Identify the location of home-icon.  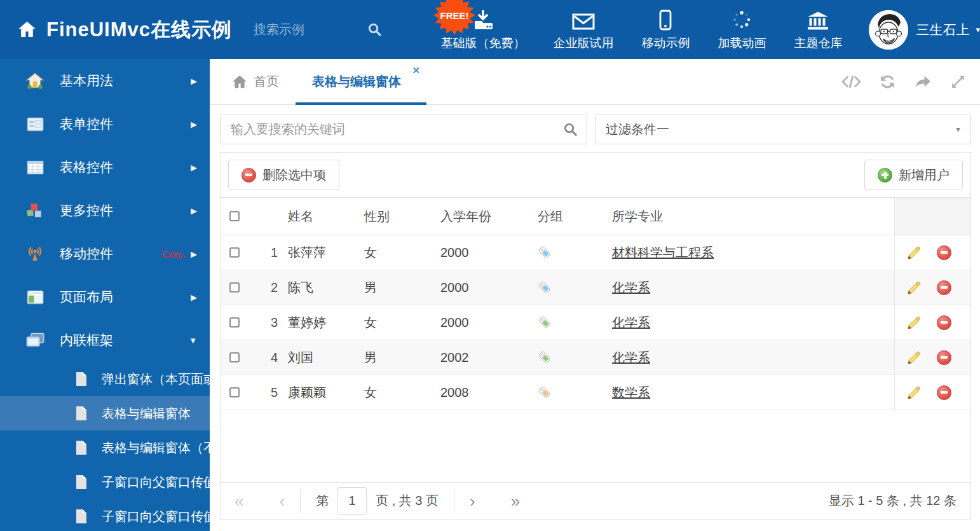
(27, 29).